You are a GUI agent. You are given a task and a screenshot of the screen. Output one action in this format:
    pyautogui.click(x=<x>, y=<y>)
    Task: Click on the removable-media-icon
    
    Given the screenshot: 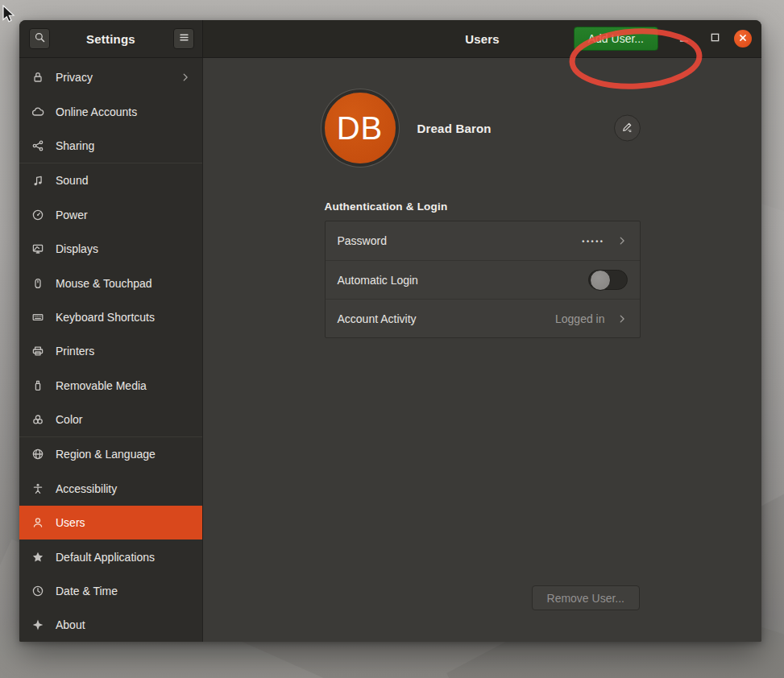 What is the action you would take?
    pyautogui.click(x=37, y=385)
    